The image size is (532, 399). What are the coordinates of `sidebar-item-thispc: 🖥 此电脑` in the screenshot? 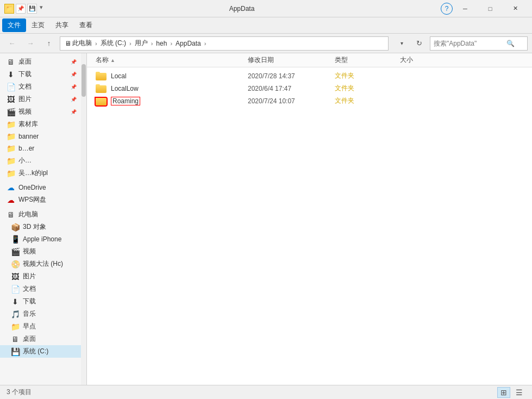 It's located at (40, 214).